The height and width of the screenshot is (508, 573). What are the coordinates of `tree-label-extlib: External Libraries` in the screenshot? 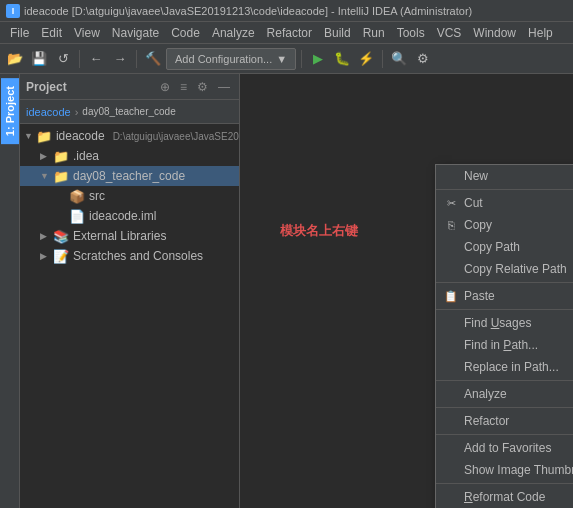 It's located at (120, 236).